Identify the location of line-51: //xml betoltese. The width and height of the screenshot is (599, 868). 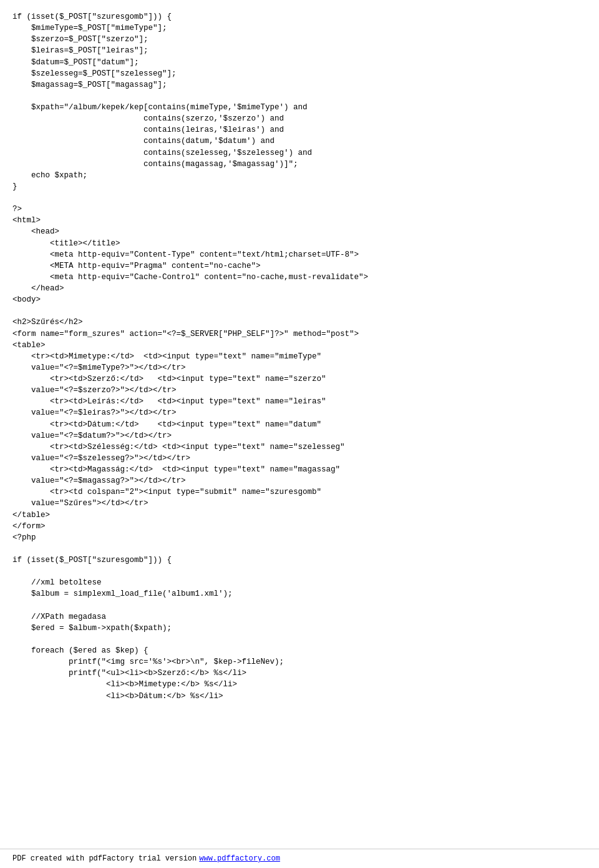
(57, 583).